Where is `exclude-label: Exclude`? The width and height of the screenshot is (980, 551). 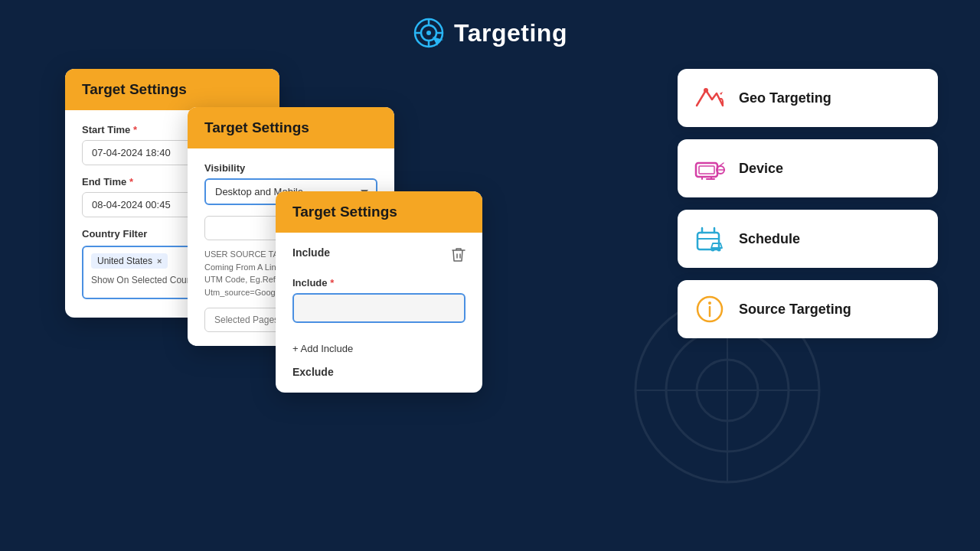
exclude-label: Exclude is located at coordinates (313, 372).